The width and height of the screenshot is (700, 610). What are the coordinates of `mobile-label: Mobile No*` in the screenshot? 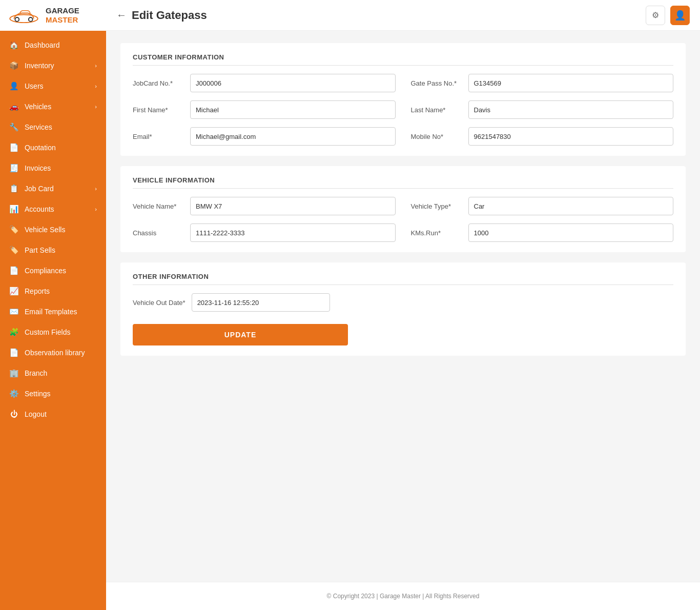 It's located at (437, 136).